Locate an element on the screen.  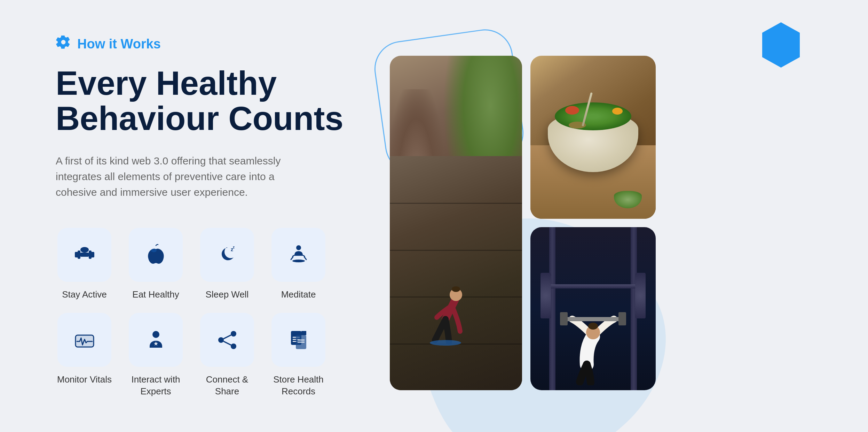
icon-item-meditate: Meditate is located at coordinates (299, 264).